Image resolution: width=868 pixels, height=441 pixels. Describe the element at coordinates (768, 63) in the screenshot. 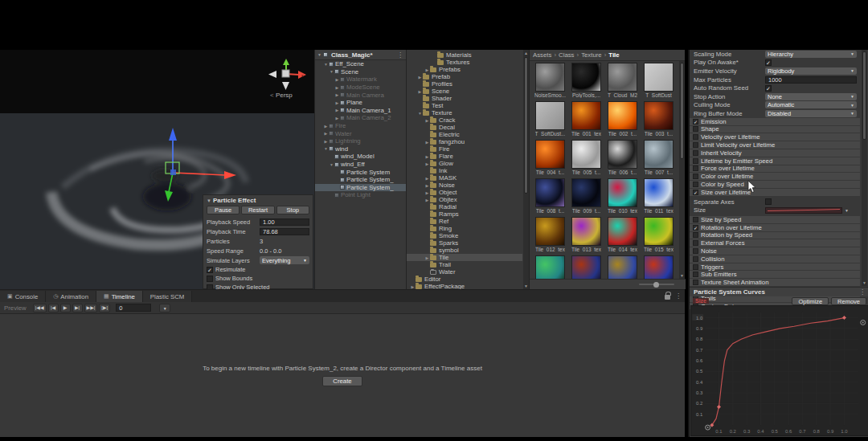

I see `play-on-awake-checkbox: ✓` at that location.